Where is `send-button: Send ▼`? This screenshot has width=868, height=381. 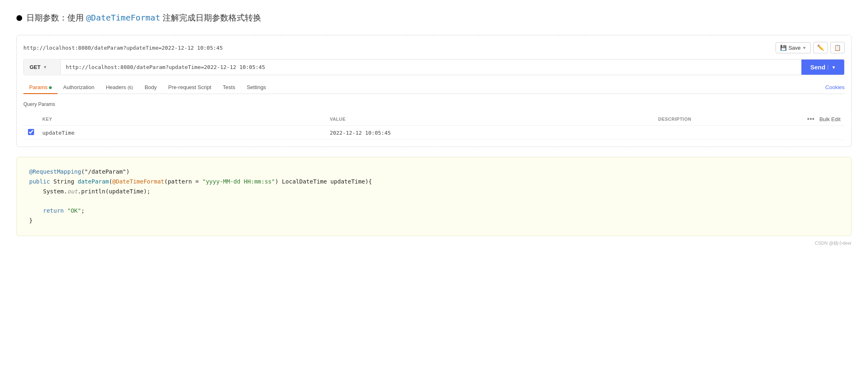
send-button: Send ▼ is located at coordinates (823, 67).